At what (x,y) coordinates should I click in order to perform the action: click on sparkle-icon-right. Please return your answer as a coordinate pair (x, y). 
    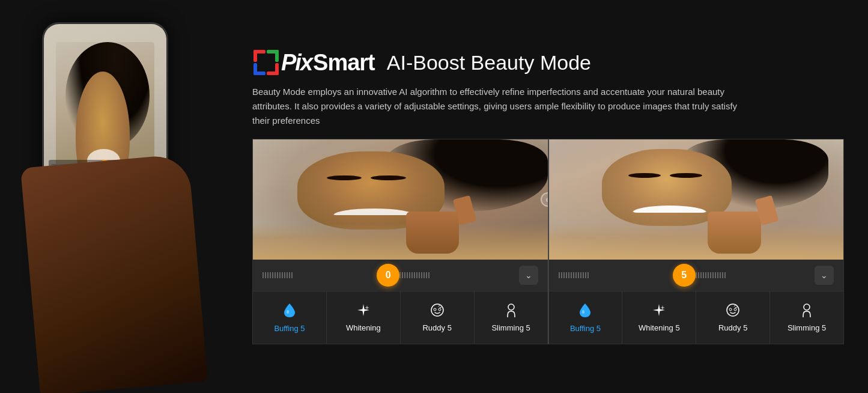
    Looking at the image, I should click on (659, 311).